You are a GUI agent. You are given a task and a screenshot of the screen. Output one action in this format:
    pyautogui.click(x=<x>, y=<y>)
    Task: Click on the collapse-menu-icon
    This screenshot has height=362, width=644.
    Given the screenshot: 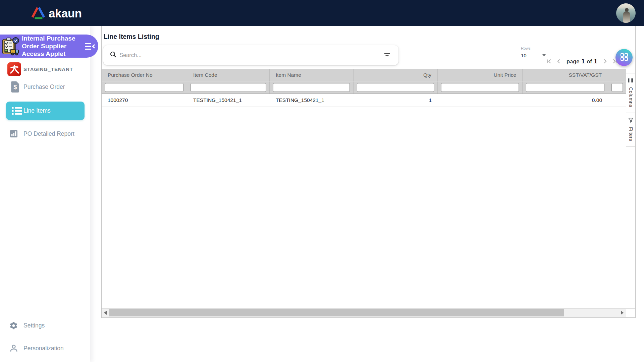 What is the action you would take?
    pyautogui.click(x=90, y=46)
    